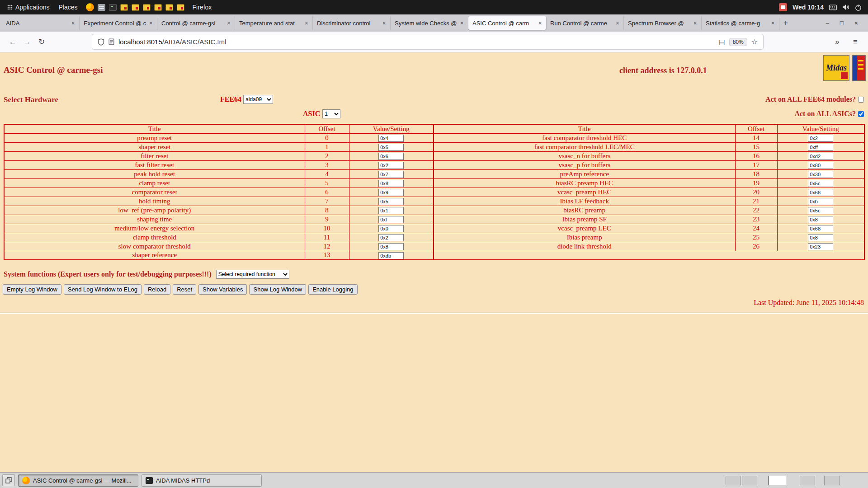 This screenshot has height=488, width=868. What do you see at coordinates (842, 23) in the screenshot?
I see `maximize-button: □` at bounding box center [842, 23].